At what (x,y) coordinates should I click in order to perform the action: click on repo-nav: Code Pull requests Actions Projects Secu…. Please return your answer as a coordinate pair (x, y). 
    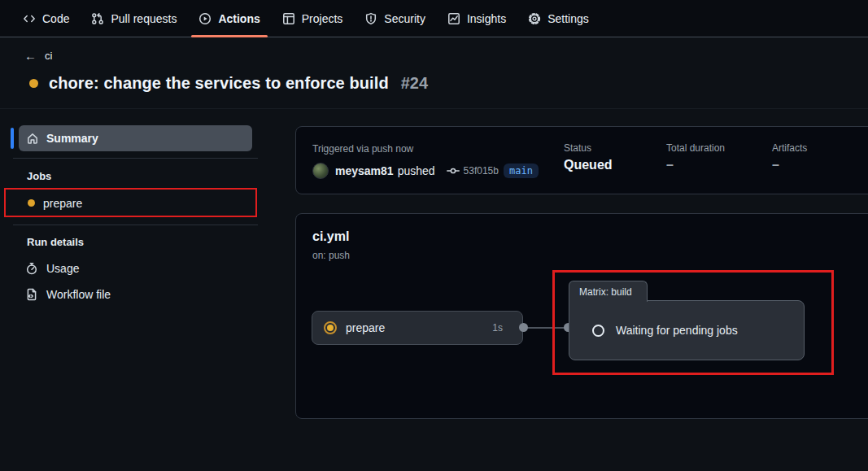
    Looking at the image, I should click on (434, 19).